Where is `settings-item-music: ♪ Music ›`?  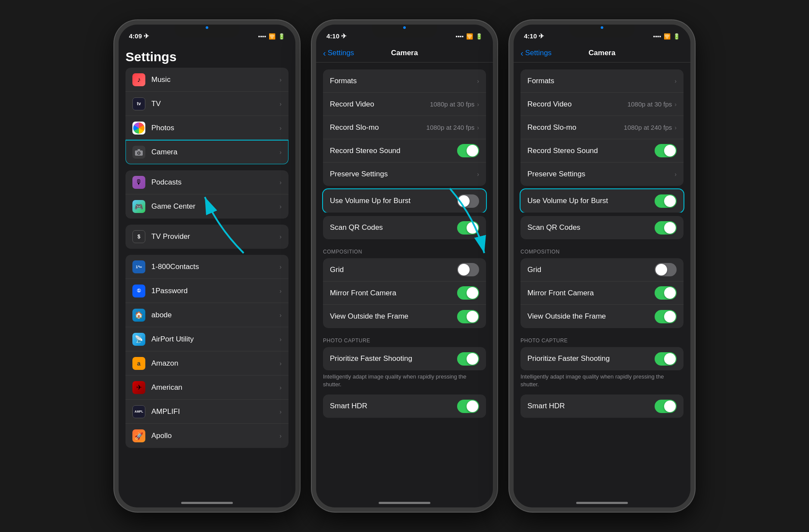 settings-item-music: ♪ Music › is located at coordinates (207, 80).